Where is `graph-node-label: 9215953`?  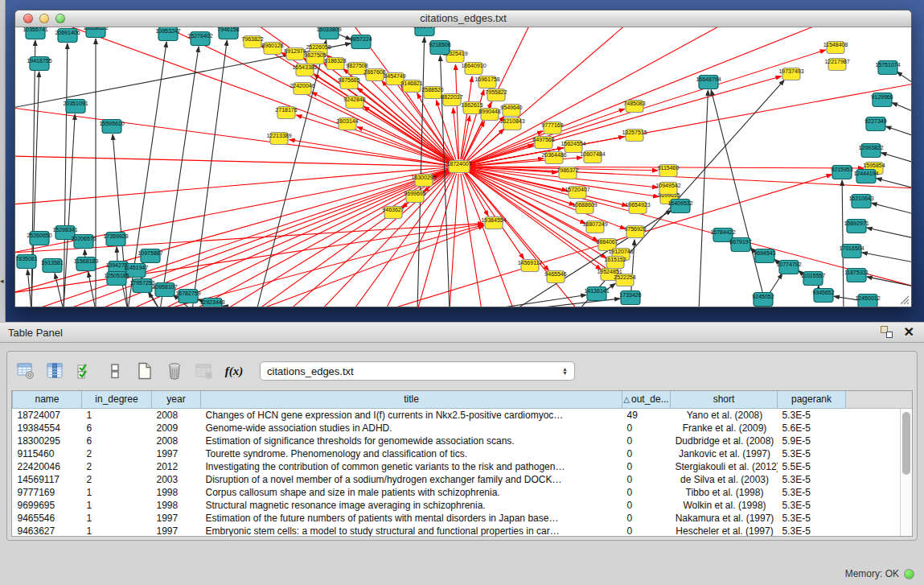 graph-node-label: 9215953 is located at coordinates (841, 169).